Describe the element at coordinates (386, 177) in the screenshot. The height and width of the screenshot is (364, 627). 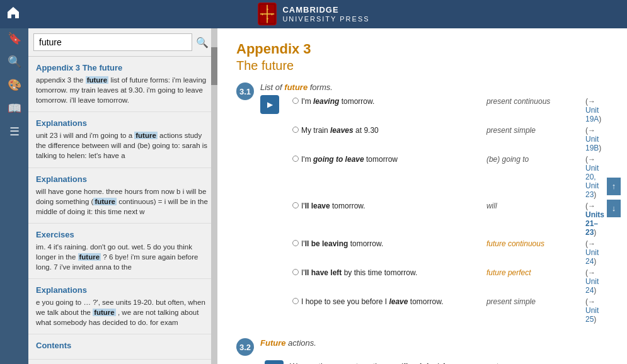
I see `table-cell-example: I'm going to leave to­morrow` at that location.